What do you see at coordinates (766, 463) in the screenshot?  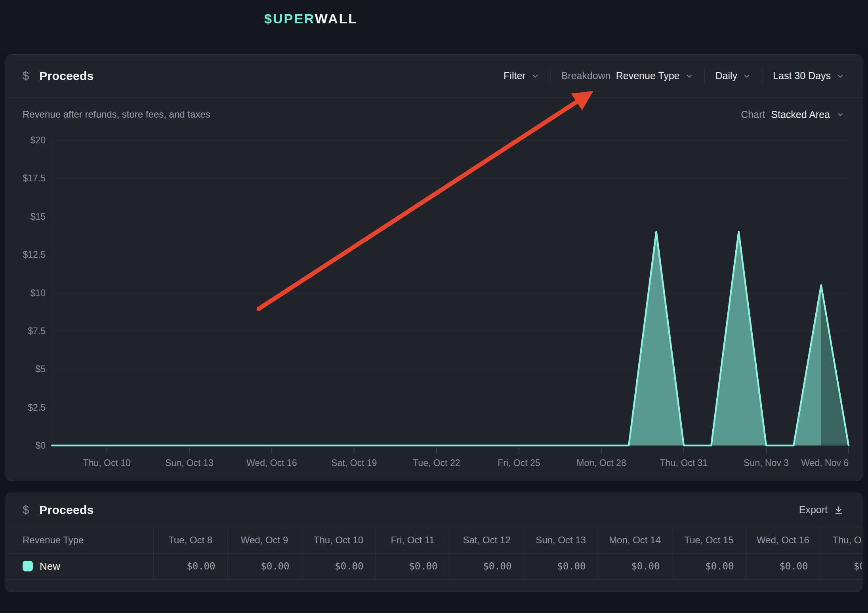 I see `x-axis-label: Sun, Nov 3` at bounding box center [766, 463].